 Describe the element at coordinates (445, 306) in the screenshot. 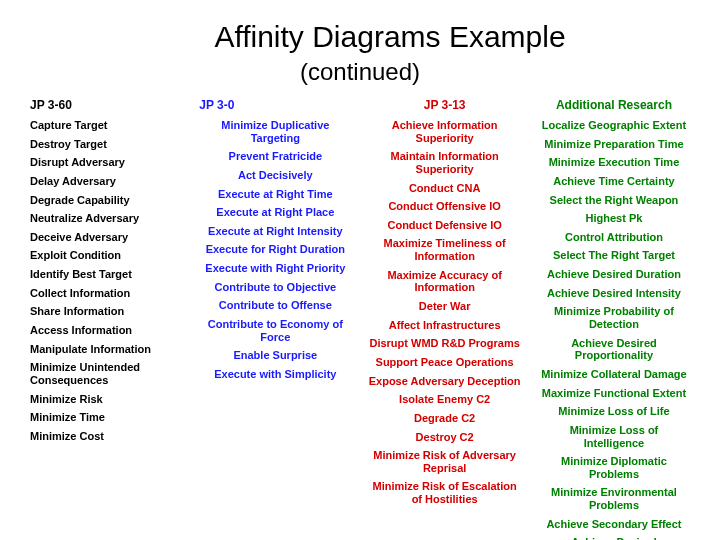

I see `list-item: Deter War` at that location.